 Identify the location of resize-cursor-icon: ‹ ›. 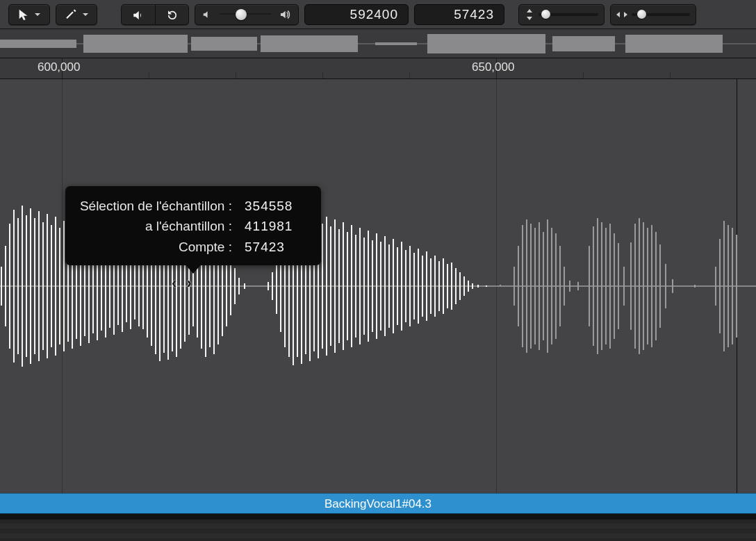
(183, 283).